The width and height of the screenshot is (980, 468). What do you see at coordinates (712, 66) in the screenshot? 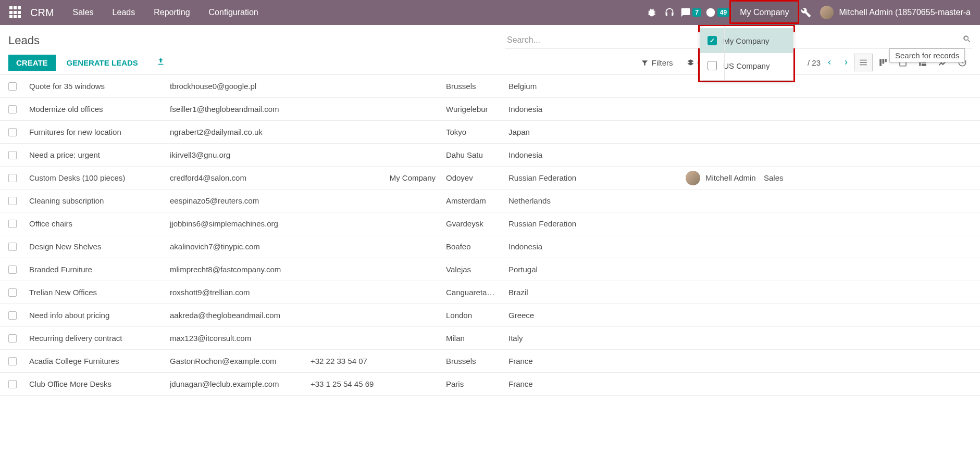
I see `company-checkbox-us` at bounding box center [712, 66].